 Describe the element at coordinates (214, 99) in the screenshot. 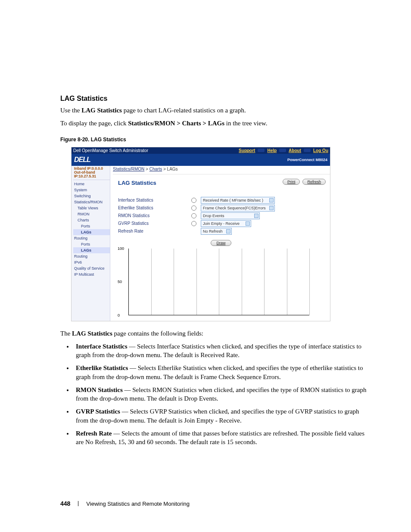

I see `section-heading: LAG Statistics` at that location.